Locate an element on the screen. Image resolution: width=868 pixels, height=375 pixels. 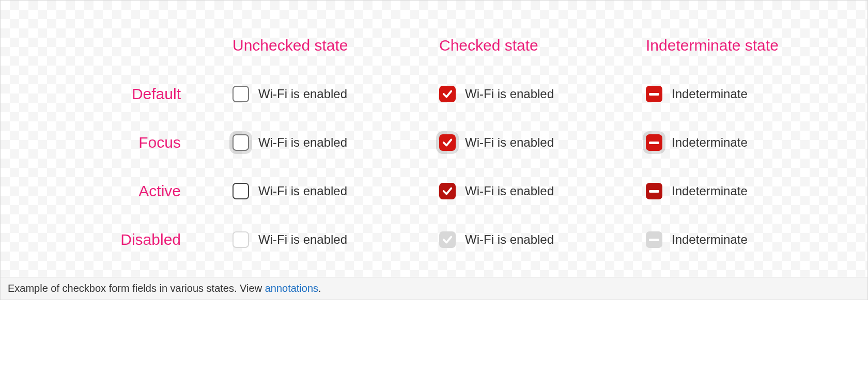
cell-default-indeterminate: Indeterminate is located at coordinates (729, 94).